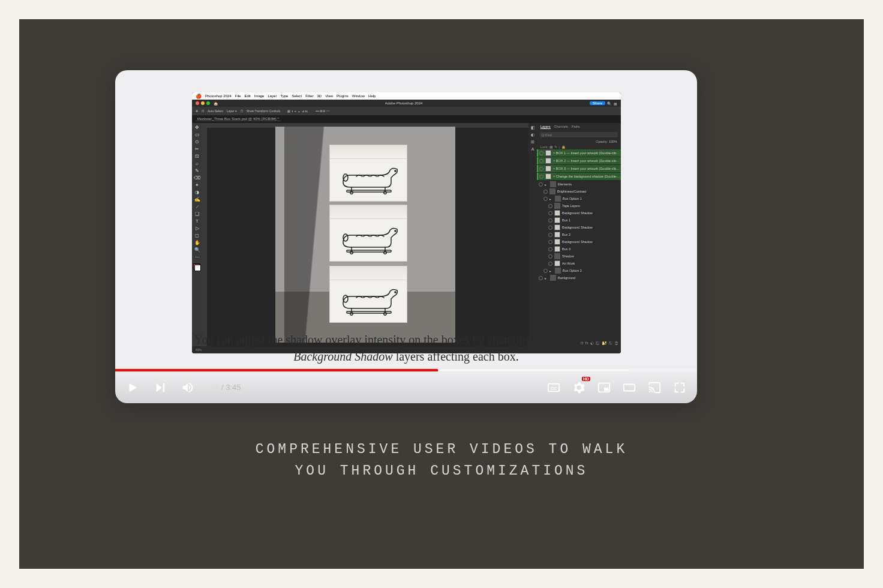 Image resolution: width=883 pixels, height=588 pixels. What do you see at coordinates (561, 127) in the screenshot?
I see `tab-channels: Channels` at bounding box center [561, 127].